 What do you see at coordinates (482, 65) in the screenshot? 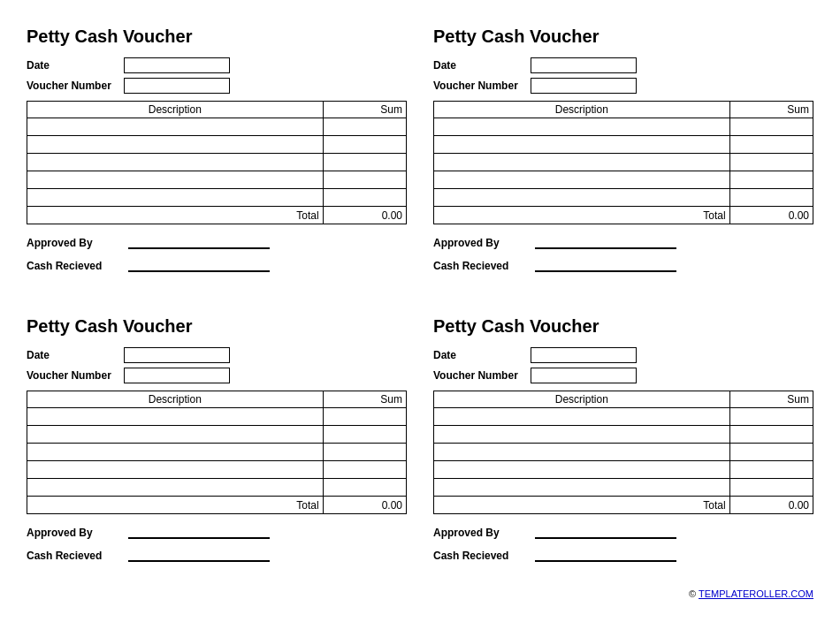
I see `voucher-2-date-label: Date` at bounding box center [482, 65].